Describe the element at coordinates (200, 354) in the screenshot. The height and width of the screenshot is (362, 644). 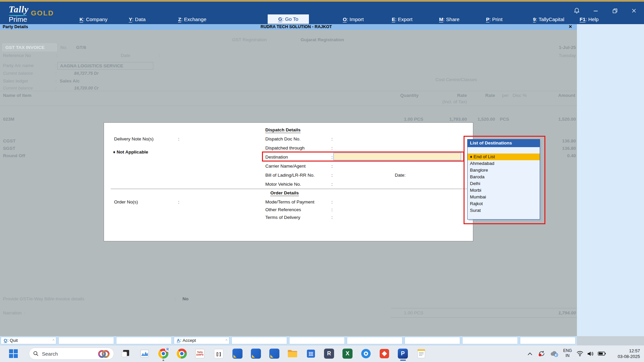
I see `tally-erp9-icon: Tally ERP9` at that location.